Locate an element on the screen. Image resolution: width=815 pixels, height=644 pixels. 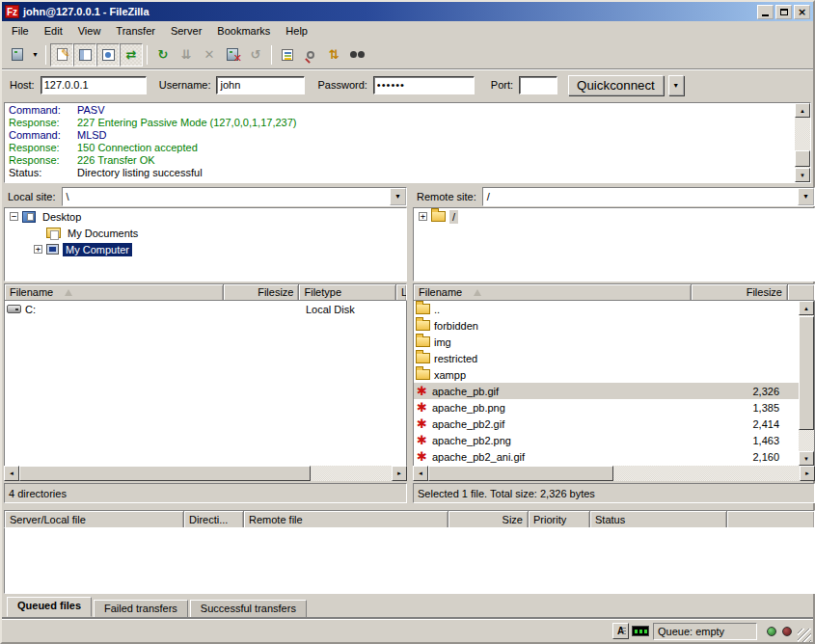
column-header-remote-file: Remote file is located at coordinates (346, 519).